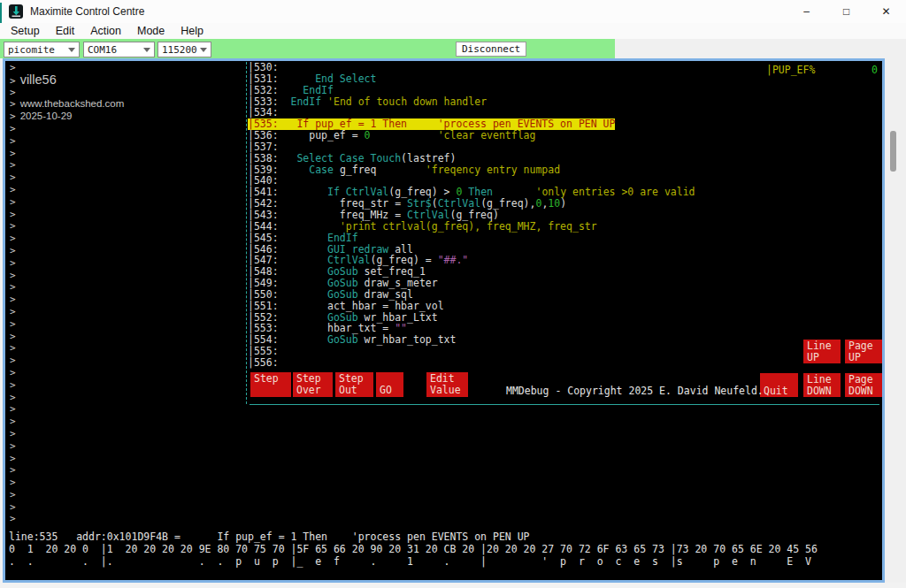 This screenshot has width=906, height=588. Describe the element at coordinates (67, 294) in the screenshot. I see `console-column: >>ville56>>www.thebackshed.com>2025-10-2…` at that location.